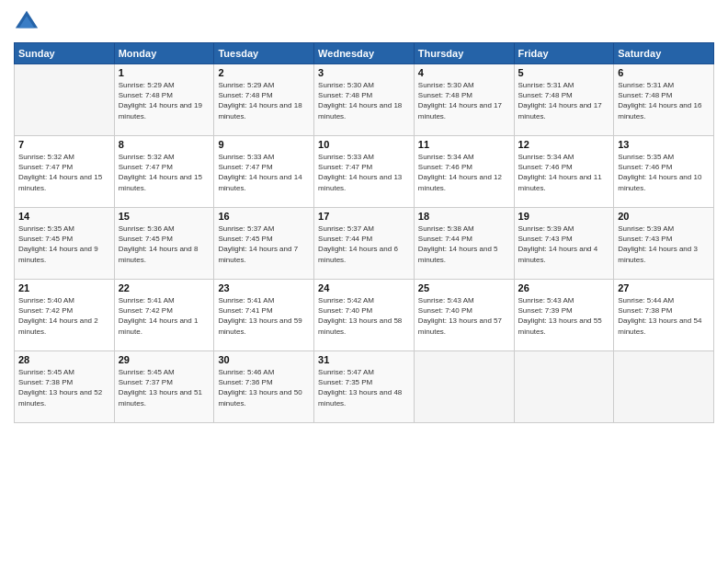 This screenshot has width=728, height=563. Describe the element at coordinates (265, 387) in the screenshot. I see `calendar-cell: 30Sunrise: 5:46 AM Sunset: 7:36 PM Dayli…` at that location.